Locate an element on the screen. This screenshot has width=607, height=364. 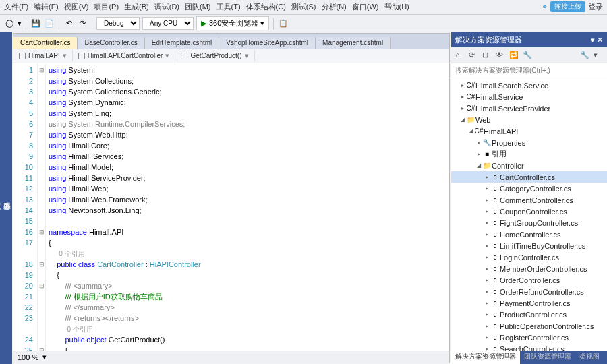
menu-item: 调试(D) is located at coordinates (167, 7).